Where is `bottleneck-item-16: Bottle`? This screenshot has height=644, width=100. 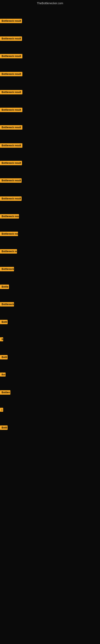 bottleneck-item-16: Bottle is located at coordinates (4, 287).